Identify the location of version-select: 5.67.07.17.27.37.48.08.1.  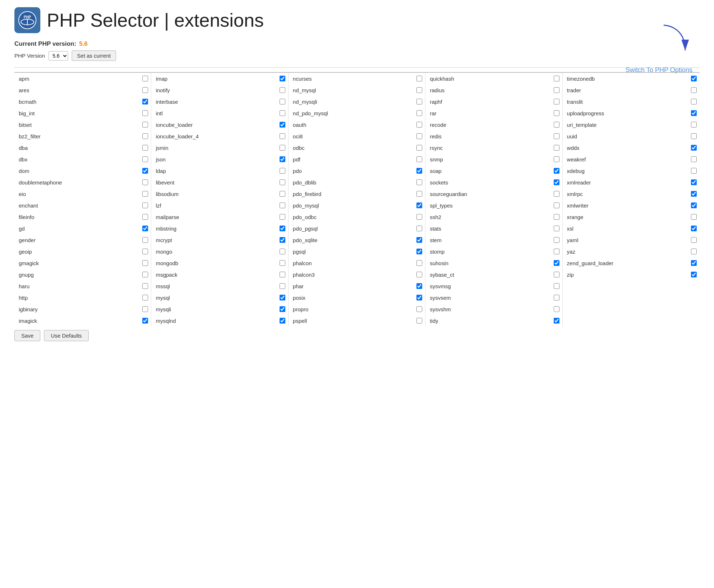
(58, 56).